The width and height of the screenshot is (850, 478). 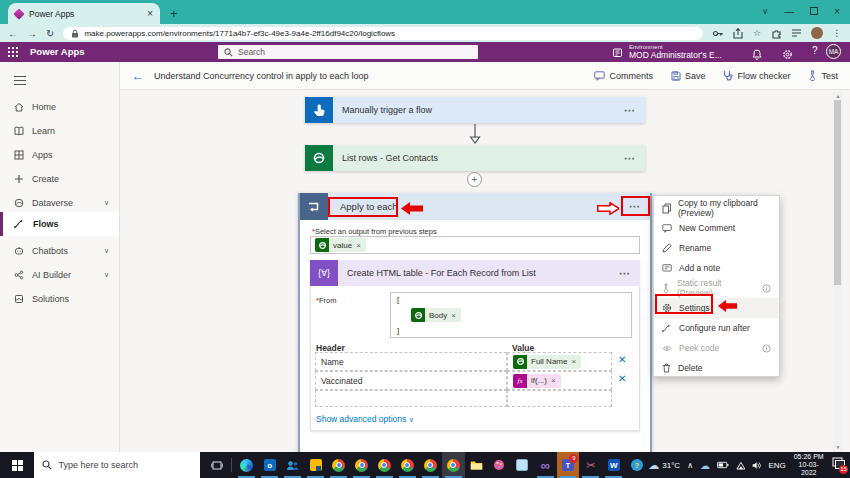 I want to click on action-center-icon: 15, so click(x=839, y=465).